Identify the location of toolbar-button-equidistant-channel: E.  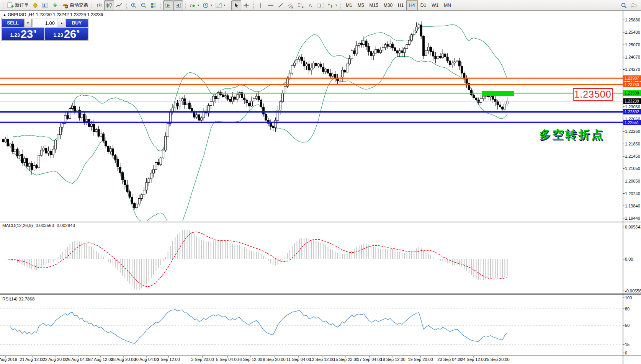
(291, 5).